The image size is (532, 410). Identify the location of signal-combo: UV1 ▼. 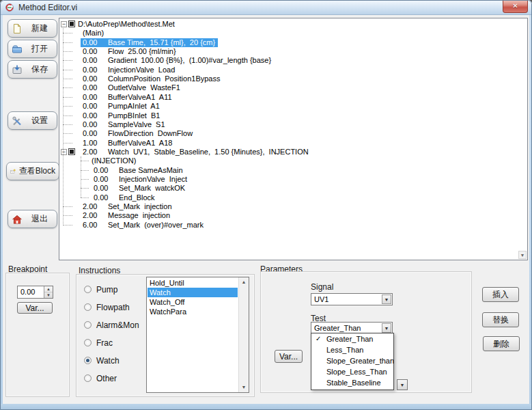
(352, 299).